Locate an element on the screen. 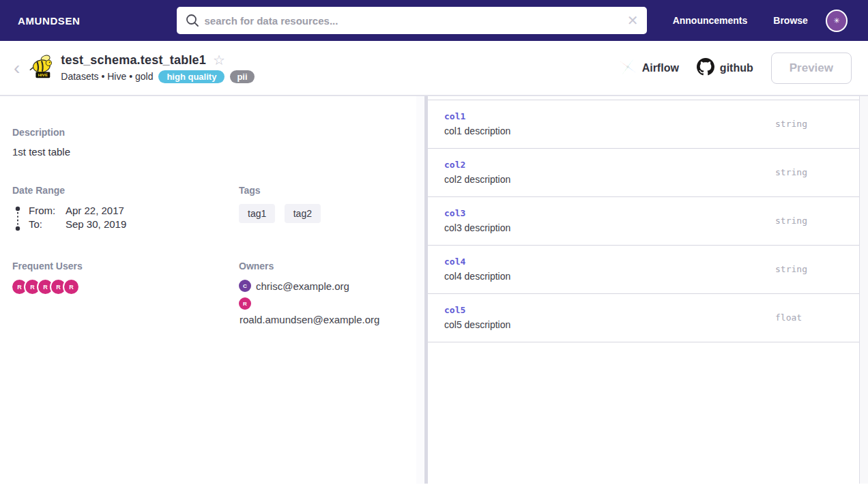 The image size is (868, 485). column-description: col4 description is located at coordinates (610, 276).